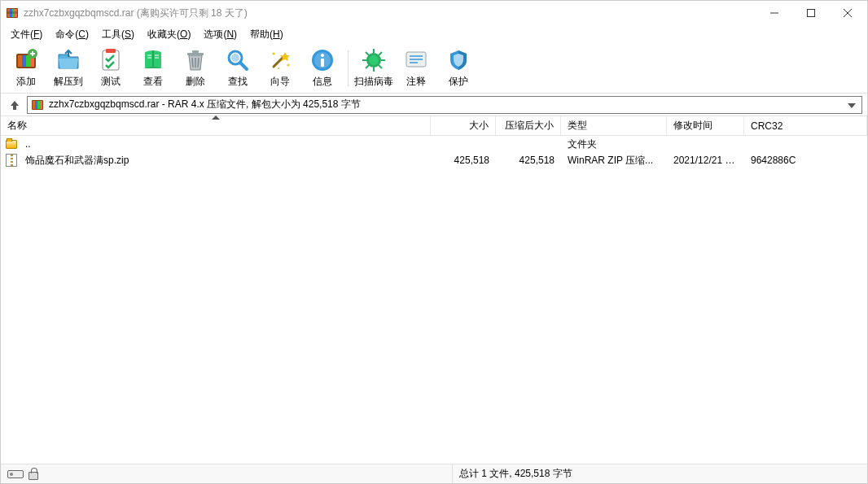  I want to click on delete-button: 删除, so click(195, 68).